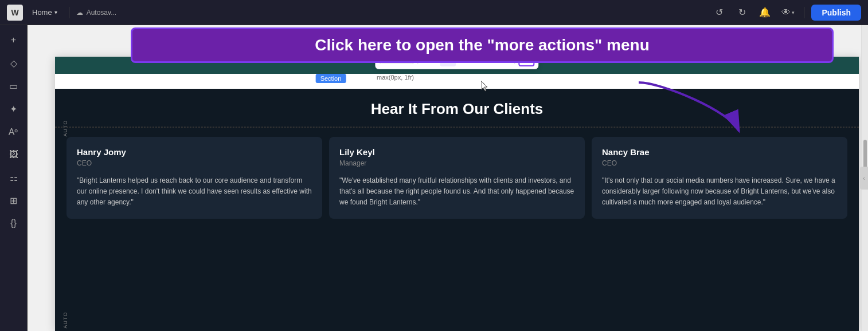 The height and width of the screenshot is (331, 868). What do you see at coordinates (526, 60) in the screenshot?
I see `more-dots-icon: ···` at bounding box center [526, 60].